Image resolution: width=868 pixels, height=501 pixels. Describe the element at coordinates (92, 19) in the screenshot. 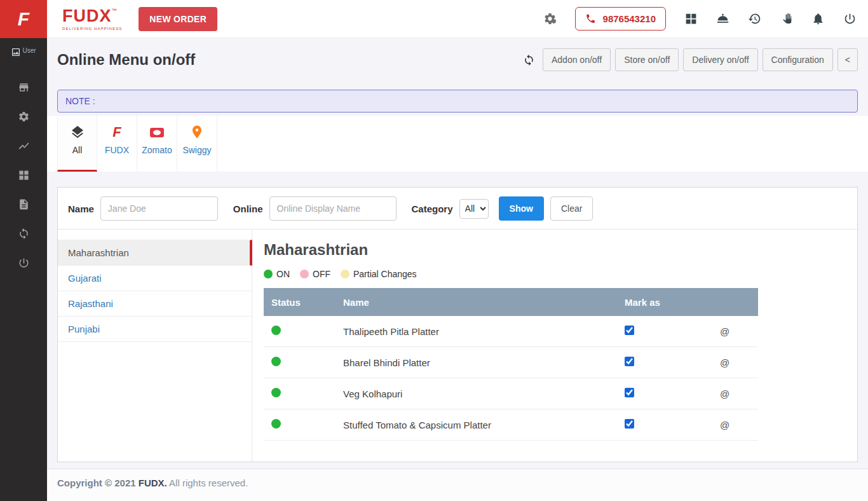

I see `brand-logo: FUDX ™ DELIVERING HAPPINESS` at that location.